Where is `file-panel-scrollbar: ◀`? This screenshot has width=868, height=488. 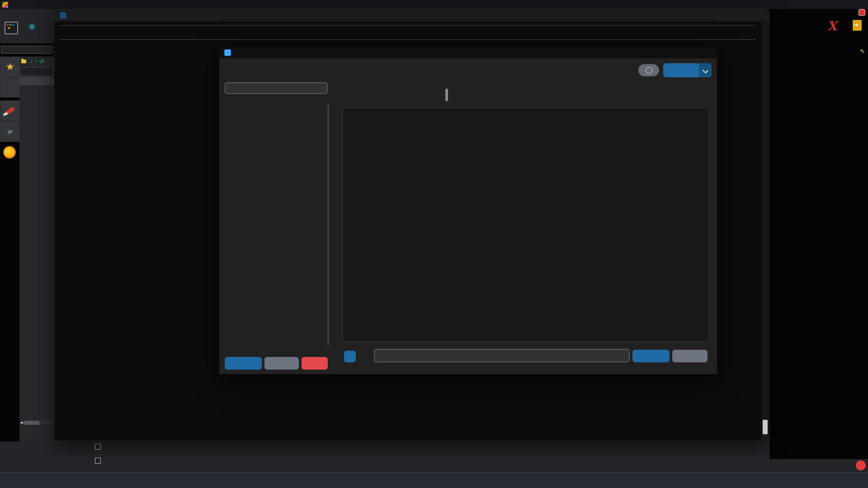 file-panel-scrollbar: ◀ is located at coordinates (37, 422).